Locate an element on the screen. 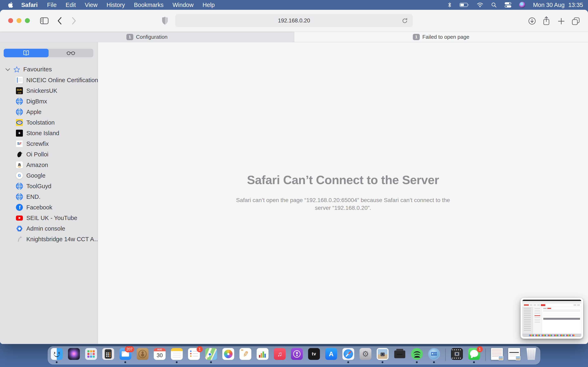 Image resolution: width=588 pixels, height=367 pixels. bookmark-item: Apple is located at coordinates (49, 112).